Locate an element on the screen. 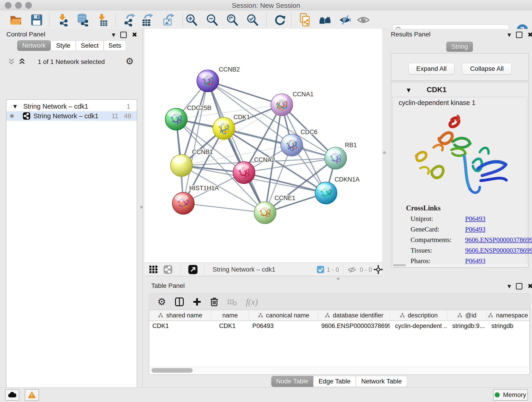 The width and height of the screenshot is (532, 402). crosslink-genecard-link: P06493 is located at coordinates (475, 229).